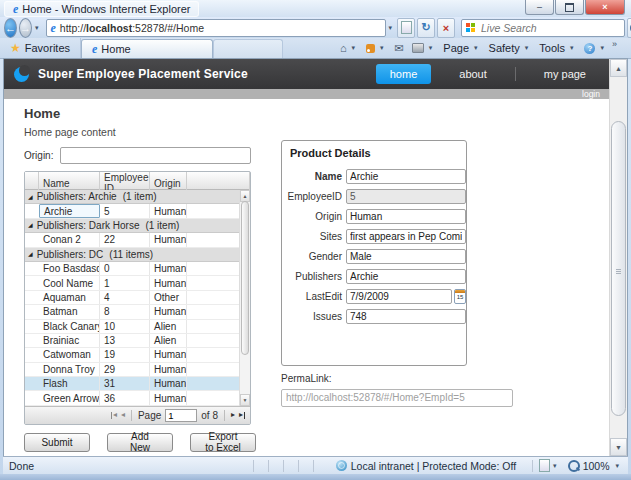 This screenshot has width=631, height=480. I want to click on cell-name: Foo Basdasdar, so click(70, 268).